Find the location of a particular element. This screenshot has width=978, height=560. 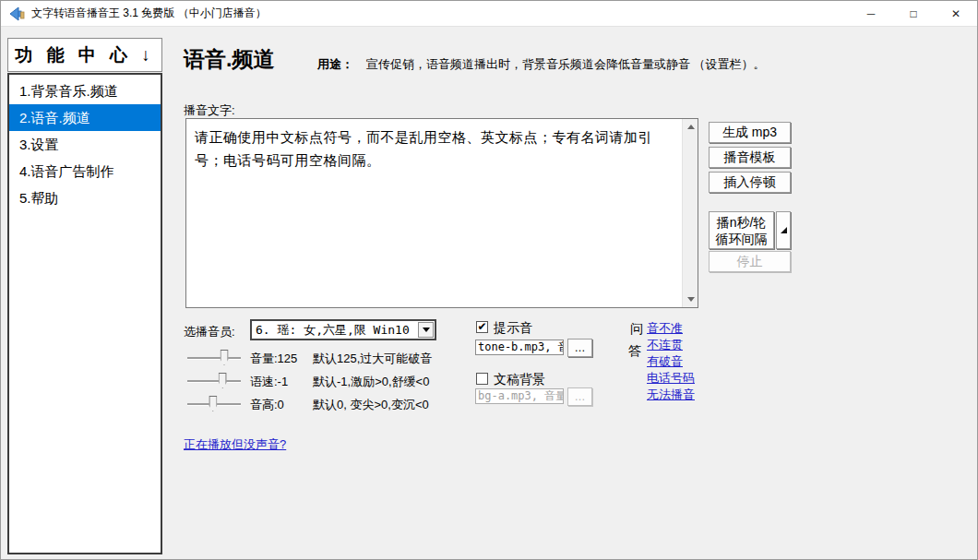

sidebar-nav: 1.背景音乐.频道 2.语音.频道 3.设置 4.语音广告制作 5.帮助 is located at coordinates (85, 314).